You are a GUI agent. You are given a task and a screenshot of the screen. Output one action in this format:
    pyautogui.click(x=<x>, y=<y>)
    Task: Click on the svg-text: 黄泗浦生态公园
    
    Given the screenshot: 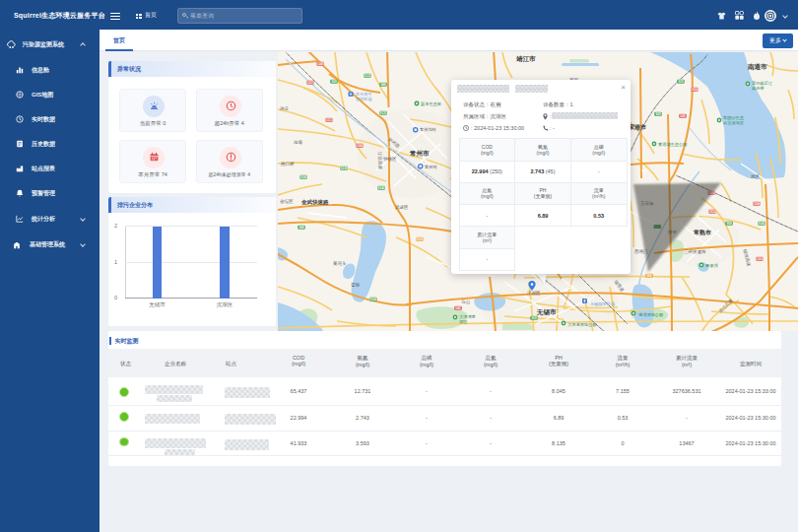 What is the action you would take?
    pyautogui.click(x=672, y=144)
    